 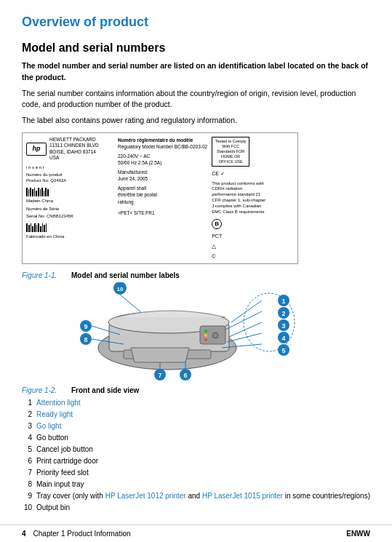 I want to click on label-right-section: Tested to Comply With FCC Standards FOR …, so click(x=239, y=198).